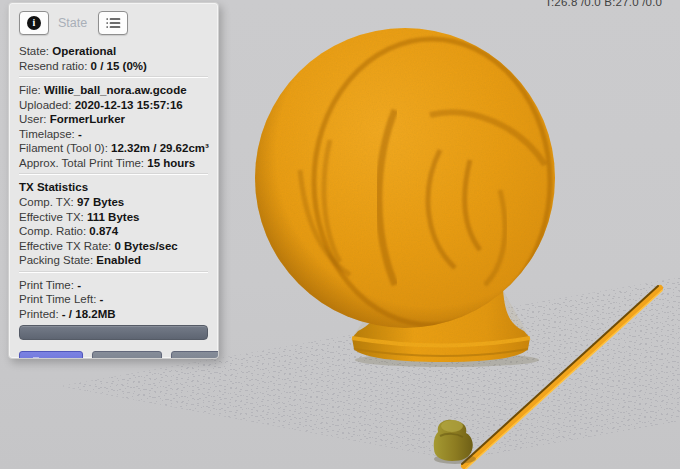 This screenshot has height=469, width=680. I want to click on timelapse-row: Timelapse: -, so click(114, 134).